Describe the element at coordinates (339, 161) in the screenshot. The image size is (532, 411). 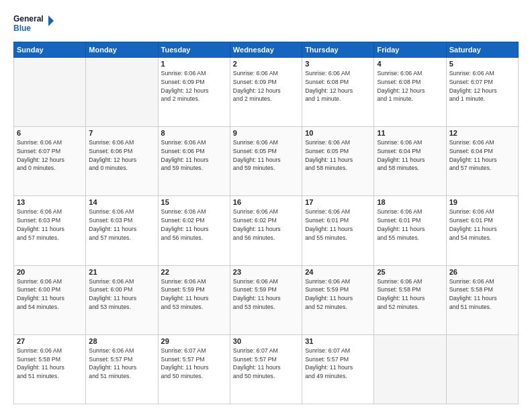
I see `calendar-cell: 10Sunrise: 6:06 AM Sunset: 6:05 PM Dayli…` at that location.